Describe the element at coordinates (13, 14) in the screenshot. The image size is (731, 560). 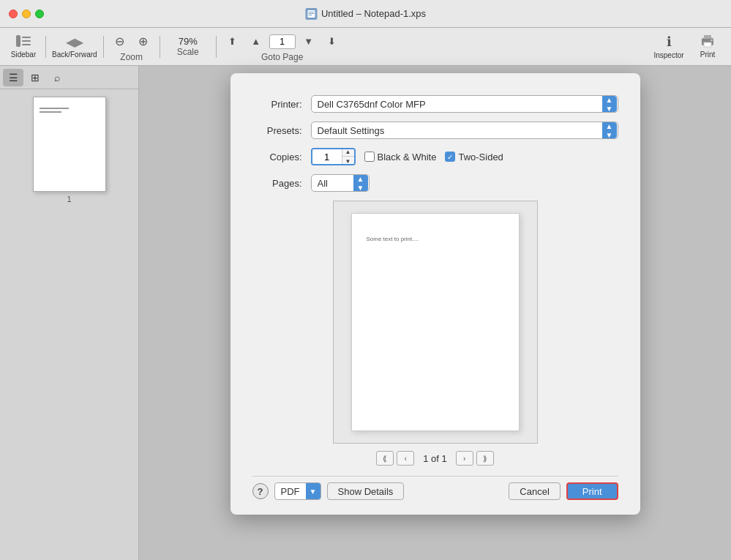
I see `close-button` at that location.